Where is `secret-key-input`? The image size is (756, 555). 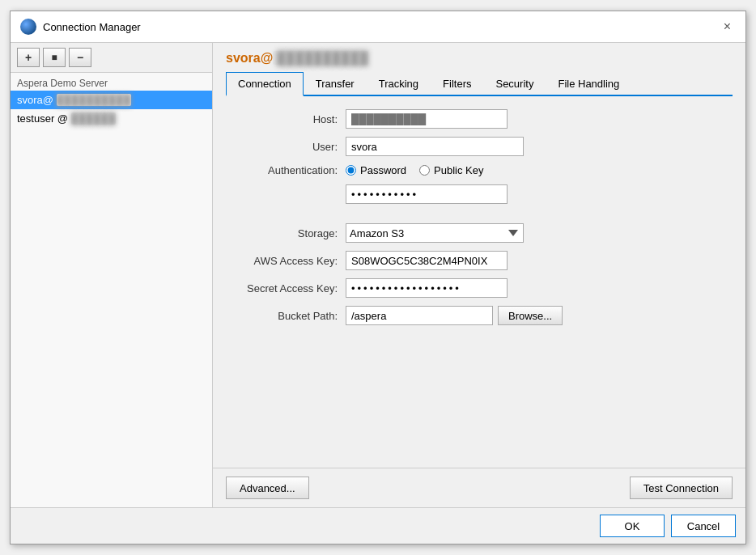
secret-key-input is located at coordinates (427, 288).